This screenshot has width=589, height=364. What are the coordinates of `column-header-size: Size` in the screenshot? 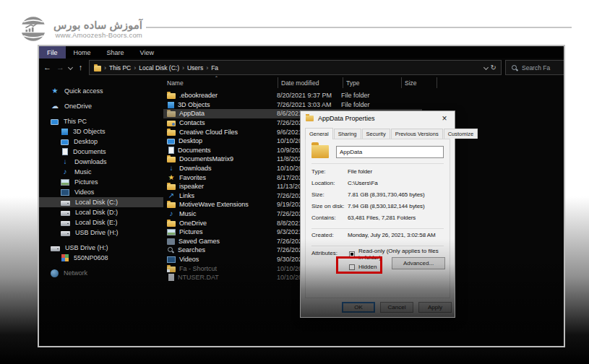 It's located at (419, 82).